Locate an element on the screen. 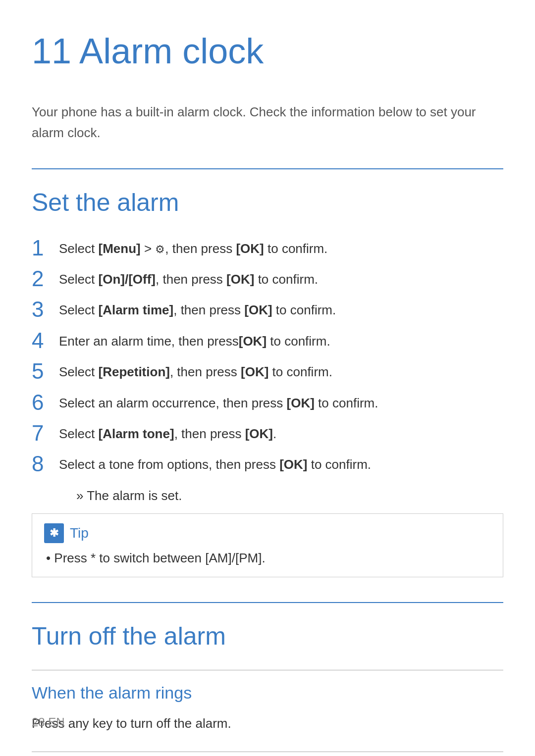  turn-off-alarm-title: Turn off the alarm is located at coordinates (268, 637).